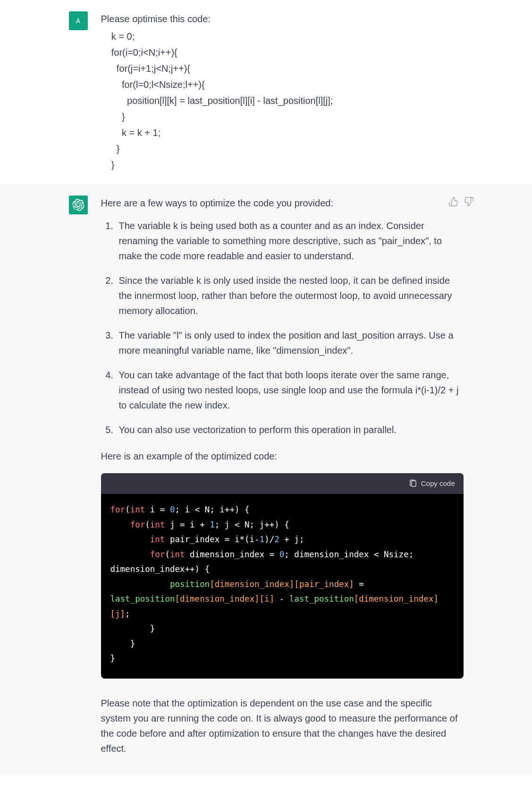 The width and height of the screenshot is (532, 791). Describe the element at coordinates (78, 205) in the screenshot. I see `openai-logo-icon` at that location.